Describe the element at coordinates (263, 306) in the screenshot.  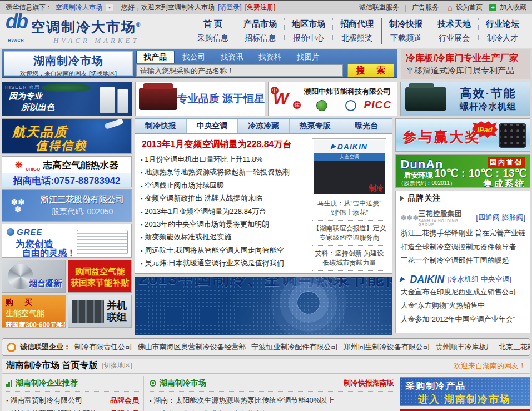
I see `expo-banner: 2013中国制冷、空调与热泵节能博览会` at that location.